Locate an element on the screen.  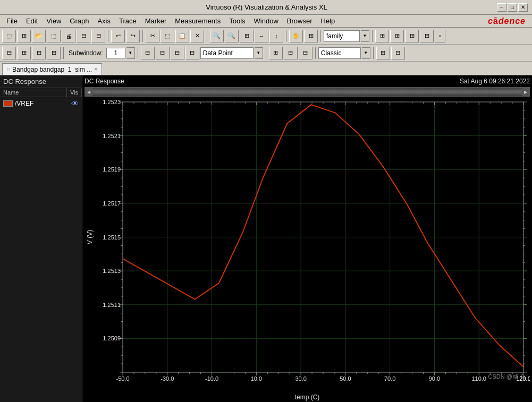
legend-columns: Name Vis is located at coordinates (41, 92).